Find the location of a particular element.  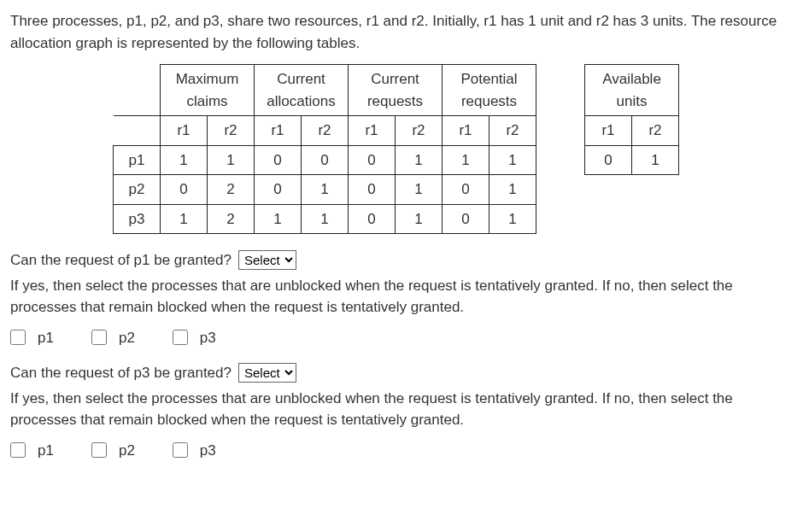

table-row: p3 1 2 1 1 0 1 0 1 is located at coordinates (325, 219).